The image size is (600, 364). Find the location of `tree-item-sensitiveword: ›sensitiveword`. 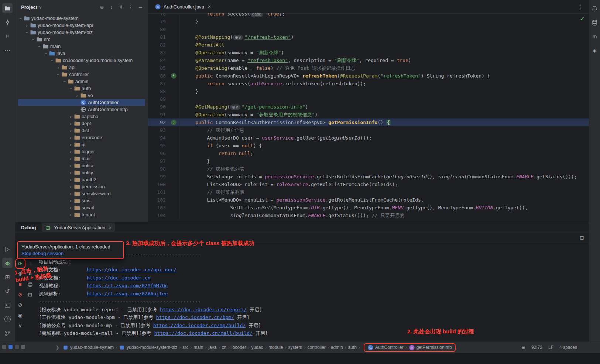

tree-item-sensitiveword: ›sensitiveword is located at coordinates (81, 193).